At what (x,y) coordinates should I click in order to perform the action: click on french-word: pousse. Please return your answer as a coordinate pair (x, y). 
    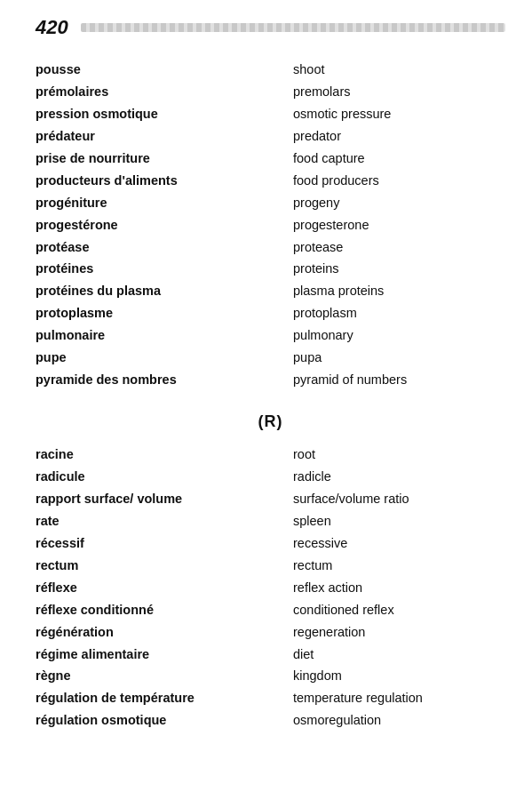
    Looking at the image, I should click on (164, 69).